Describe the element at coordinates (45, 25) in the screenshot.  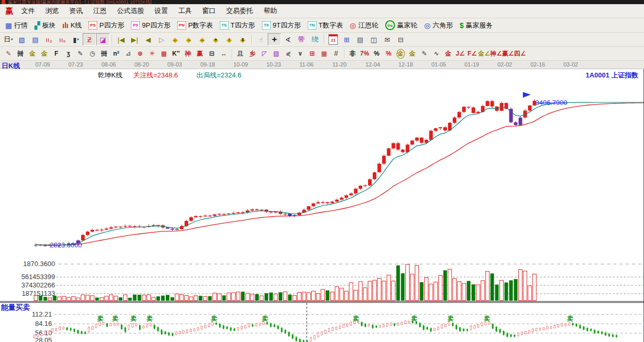
I see `sectors-button: ▞板块` at that location.